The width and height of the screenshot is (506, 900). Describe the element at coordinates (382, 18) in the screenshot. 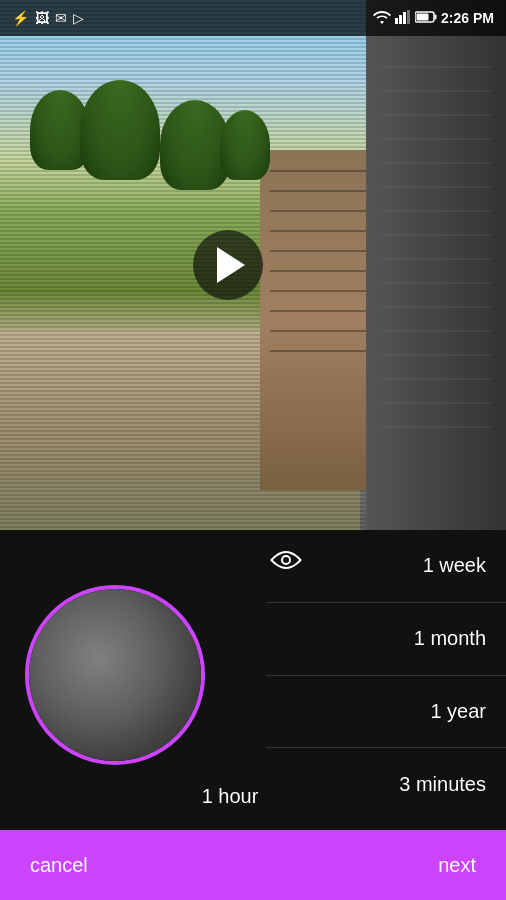

I see `wifi-icon` at that location.